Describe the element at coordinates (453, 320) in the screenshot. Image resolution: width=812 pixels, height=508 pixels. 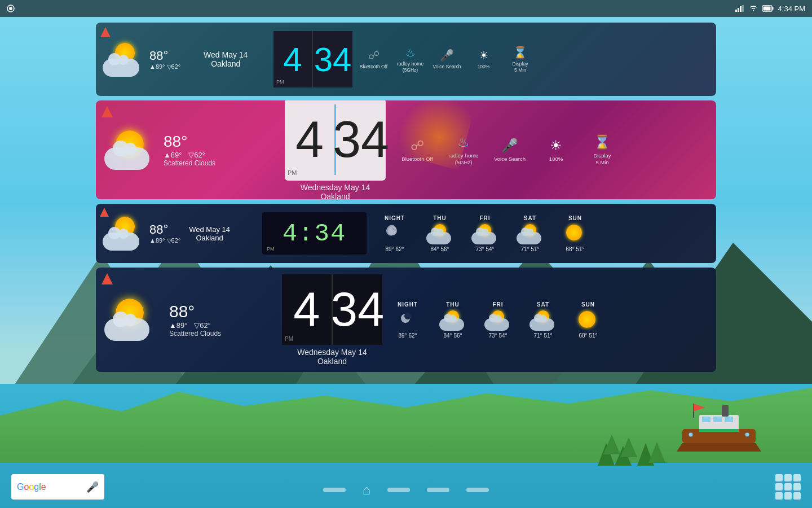
I see `w4-thu-icon` at that location.